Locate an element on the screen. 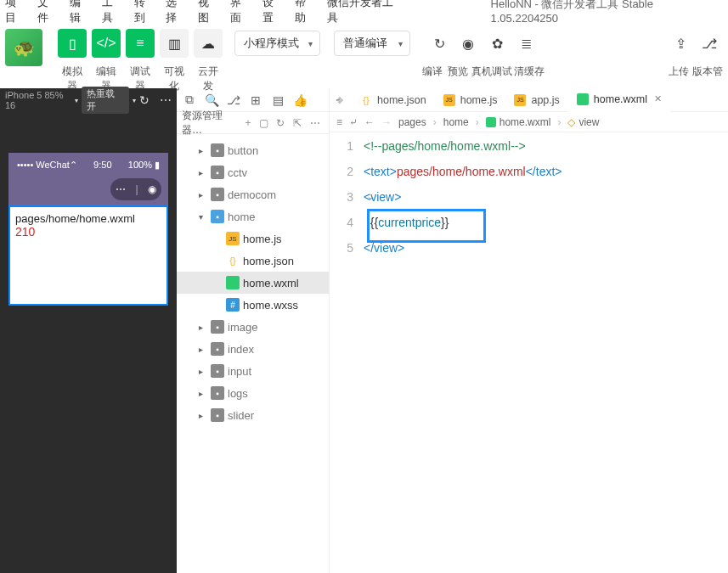 The width and height of the screenshot is (728, 573). more-tree-icon: ⋯ is located at coordinates (317, 123).